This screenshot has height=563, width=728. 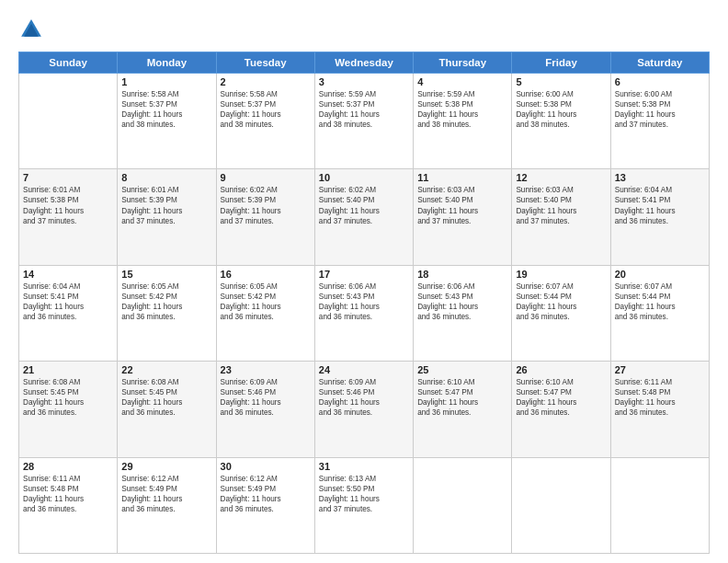 I want to click on day-number: 26, so click(x=561, y=370).